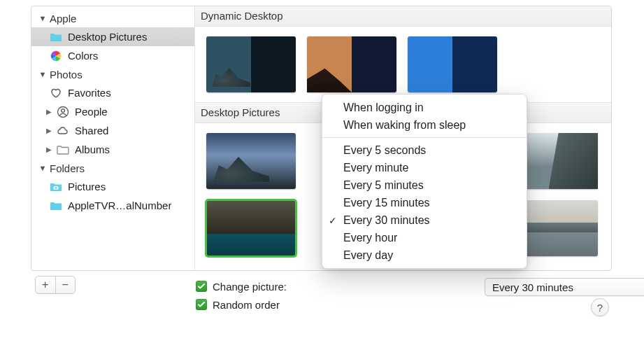 Image resolution: width=644 pixels, height=350 pixels. What do you see at coordinates (113, 186) in the screenshot?
I see `sidebar-item-pictures-folder: Pictures` at bounding box center [113, 186].